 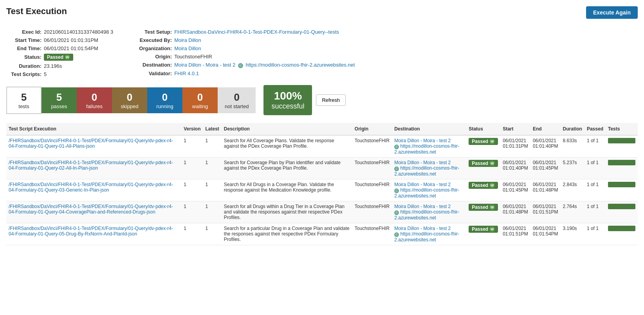 I want to click on executed-by-value: Moira Dillon, so click(x=188, y=40).